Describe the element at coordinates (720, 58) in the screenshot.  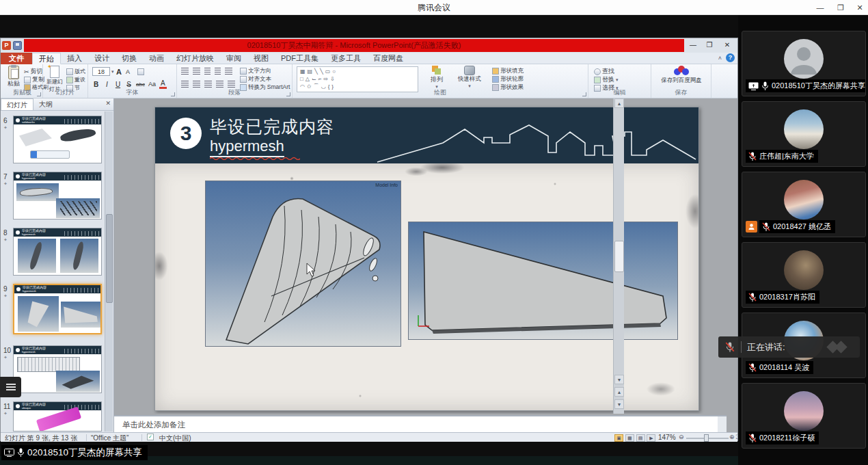
I see `collapse-ribbon-icon: ˄` at that location.